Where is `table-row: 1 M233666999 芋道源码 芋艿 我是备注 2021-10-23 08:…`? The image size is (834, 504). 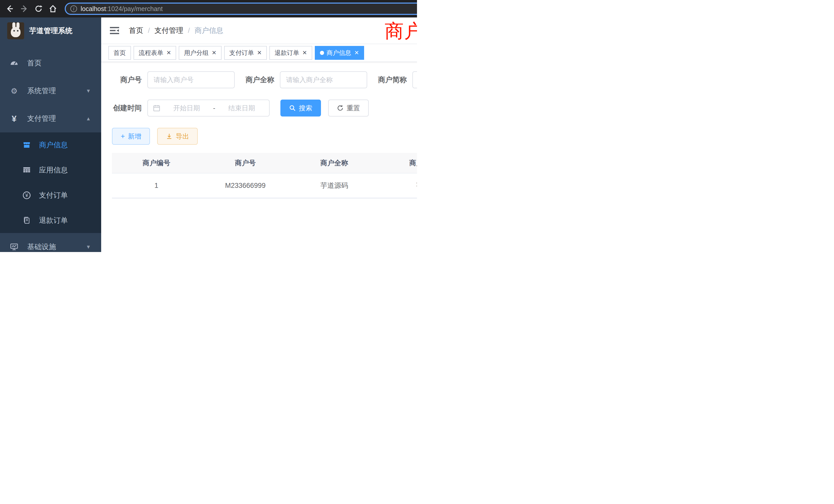 table-row: 1 M233666999 芋道源码 芋艿 我是备注 2021-10-23 08:… is located at coordinates (265, 186).